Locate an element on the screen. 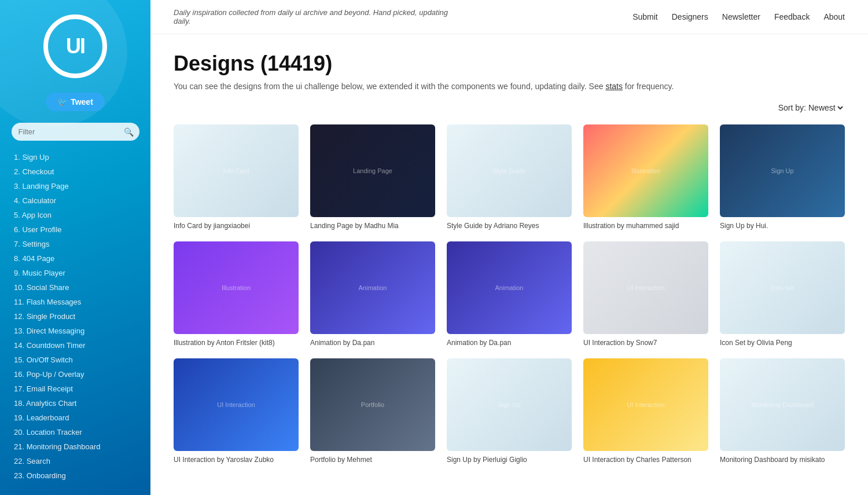  filter-input is located at coordinates (75, 132).